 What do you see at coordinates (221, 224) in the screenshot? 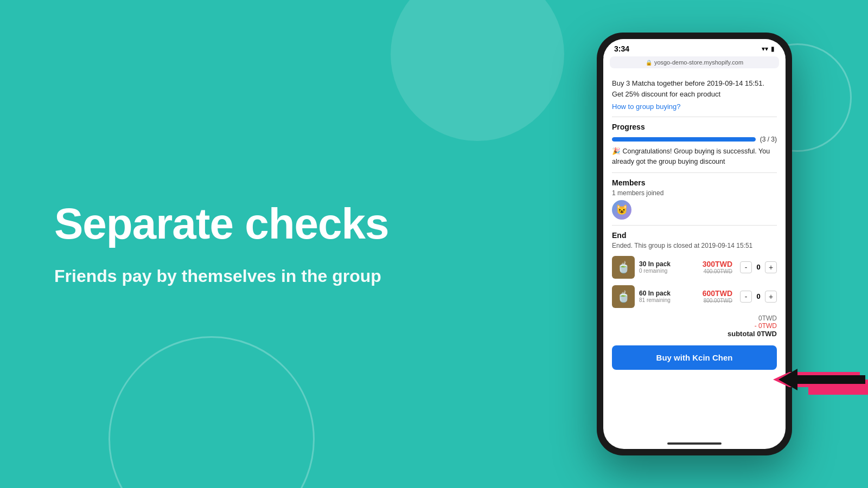
I see `main-title: Separate checks` at bounding box center [221, 224].